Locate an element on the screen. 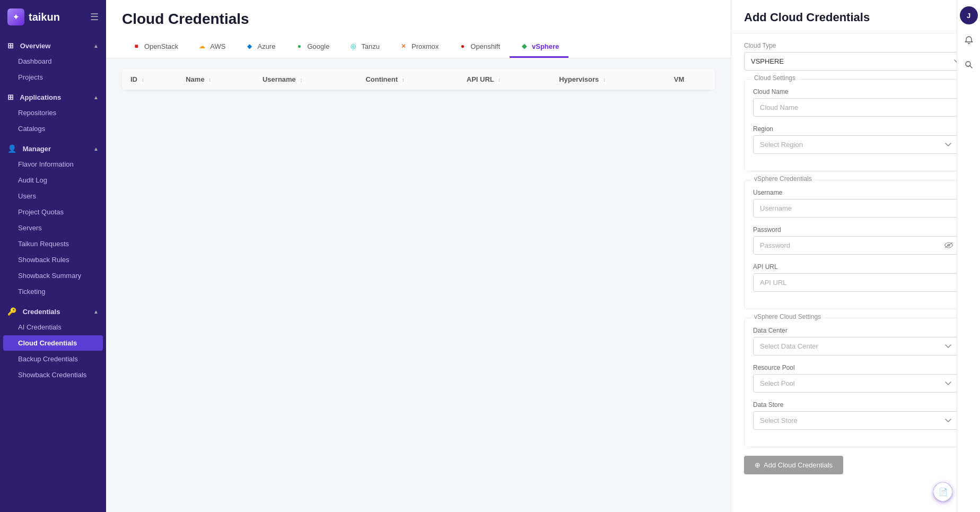 The image size is (980, 512). col-continent: Continent ↕ is located at coordinates (407, 80).